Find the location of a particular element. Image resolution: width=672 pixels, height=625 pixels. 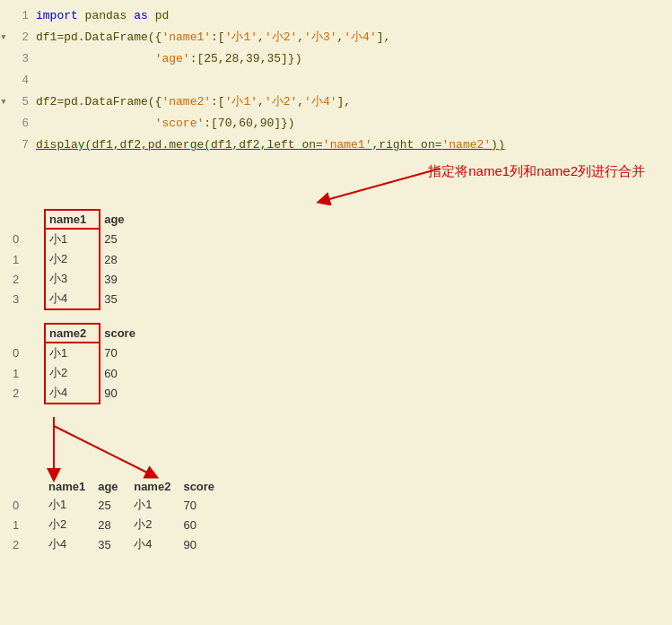

line-num-1: 1 is located at coordinates (25, 16).